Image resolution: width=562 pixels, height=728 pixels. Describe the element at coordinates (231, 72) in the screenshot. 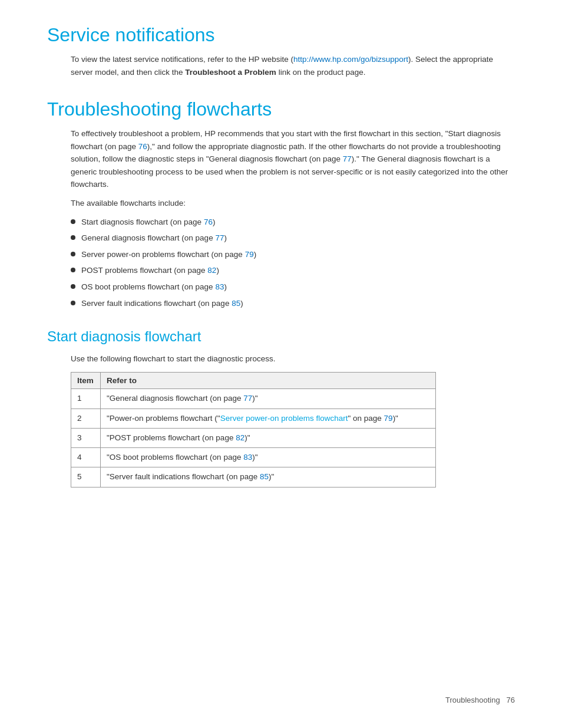

I see `troubleshoot-bold: Troubleshoot a Problem` at that location.